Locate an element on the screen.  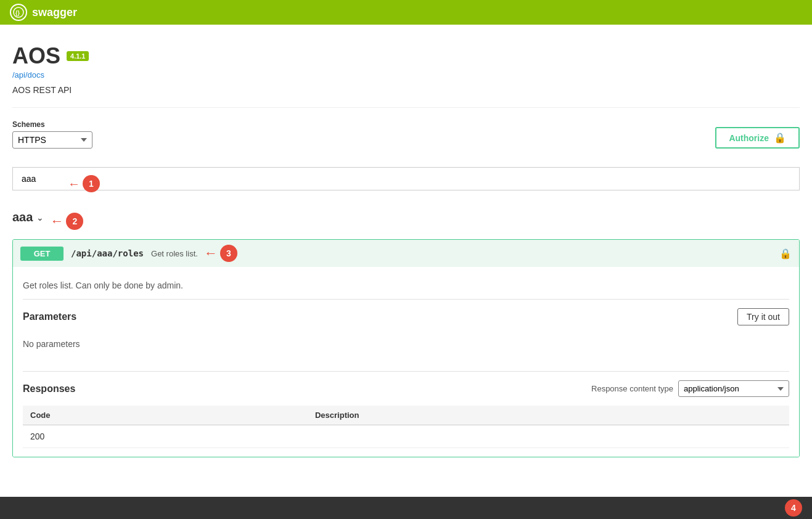
parameters-title: Parameters is located at coordinates (49, 317).